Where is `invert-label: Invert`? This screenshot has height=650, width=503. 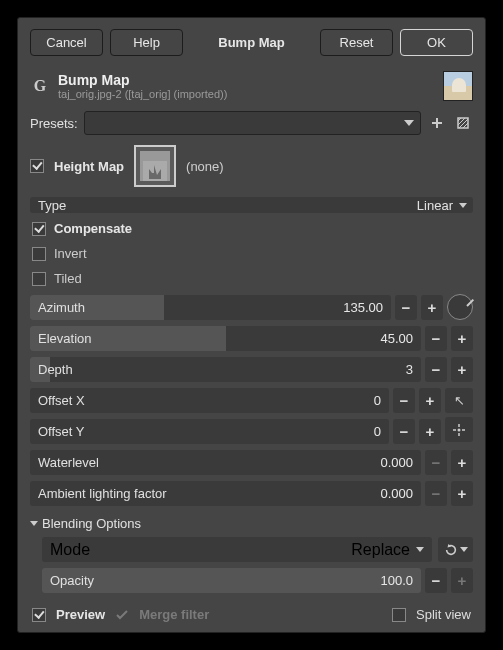
invert-label: Invert is located at coordinates (70, 254).